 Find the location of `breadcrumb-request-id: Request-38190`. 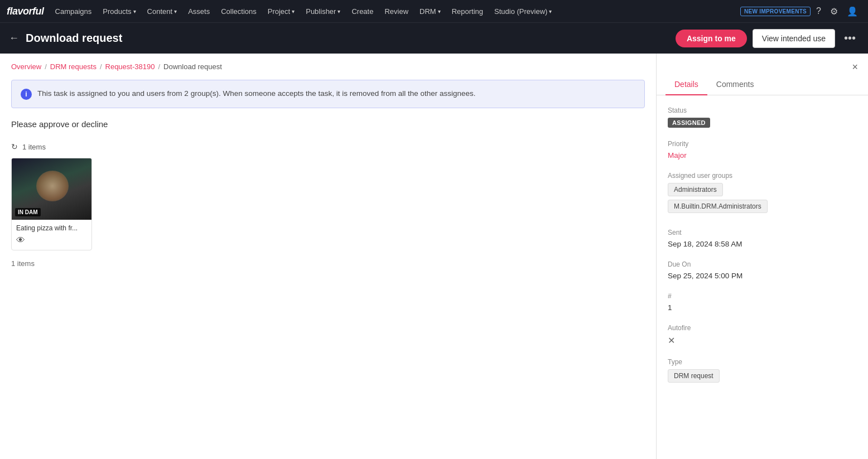

breadcrumb-request-id: Request-38190 is located at coordinates (131, 67).